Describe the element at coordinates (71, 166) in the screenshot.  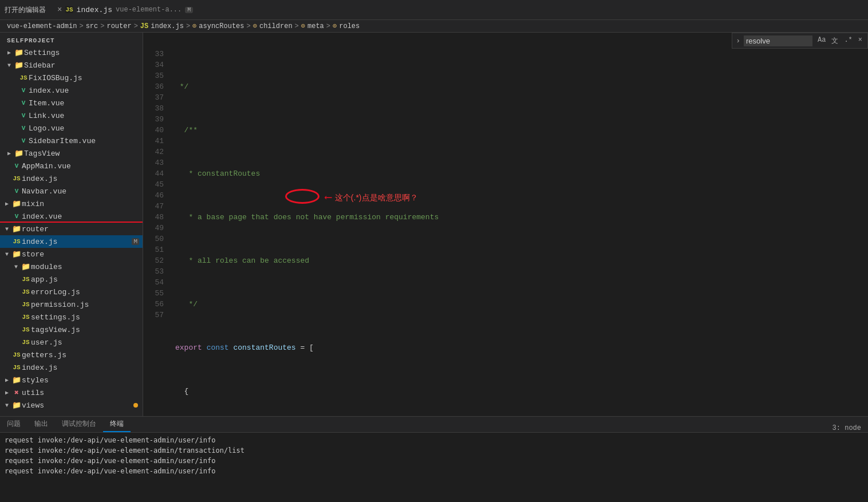
I see `sidebar-item-appmain: V AppMain.vue` at that location.